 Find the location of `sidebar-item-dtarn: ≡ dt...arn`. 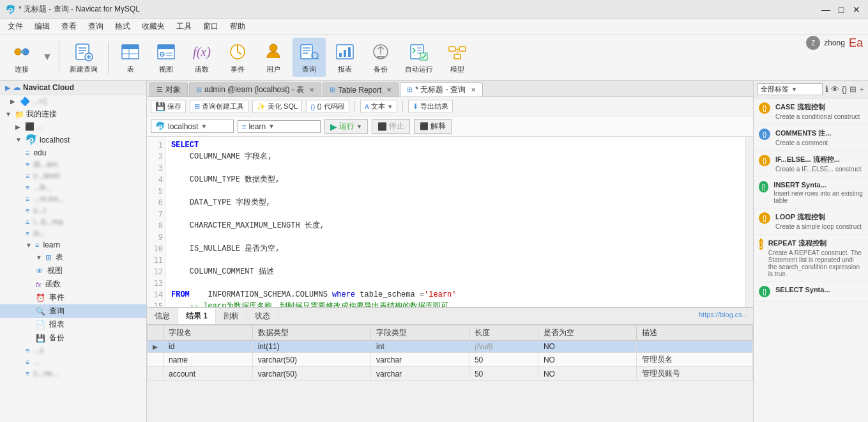

sidebar-item-dtarn: ≡ dt...arn is located at coordinates (73, 164).